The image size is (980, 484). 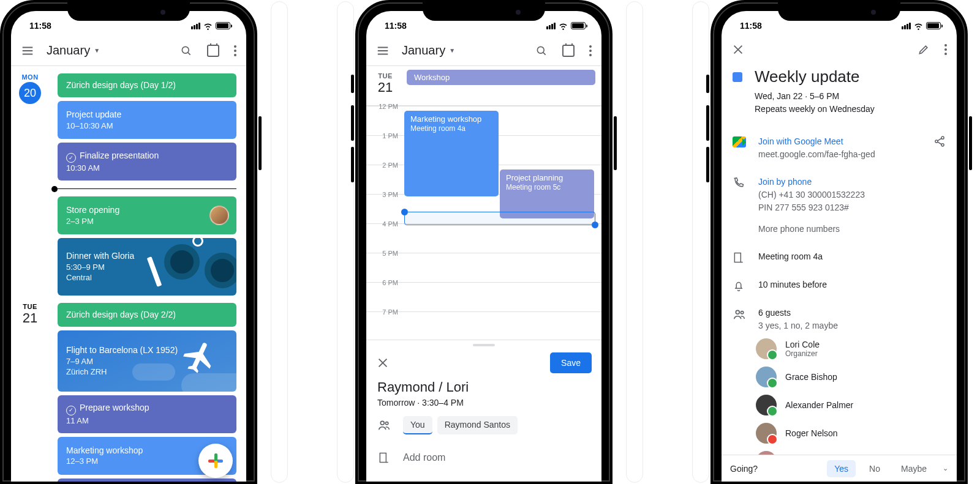 I want to click on attendee-avatar, so click(x=219, y=215).